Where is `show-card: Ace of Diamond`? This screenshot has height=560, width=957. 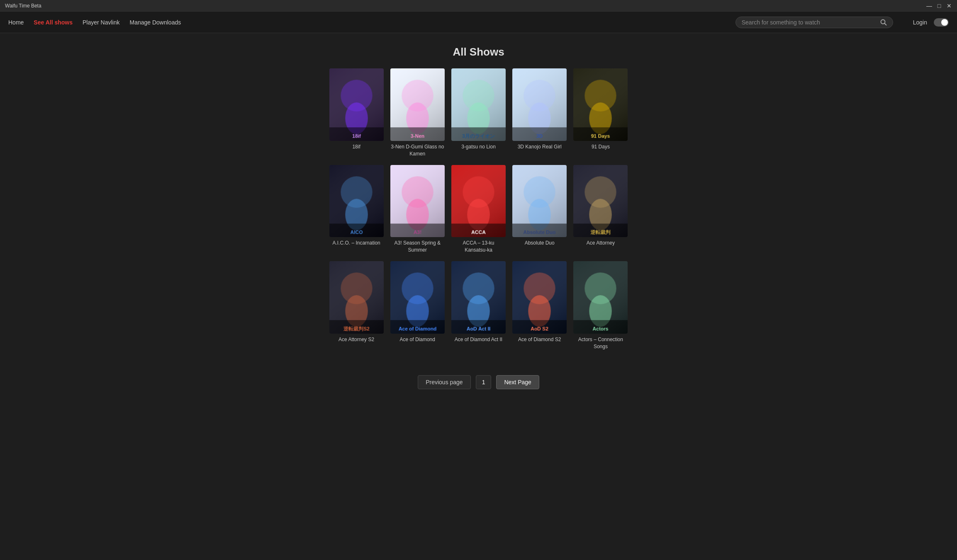
show-card: Ace of Diamond is located at coordinates (417, 306).